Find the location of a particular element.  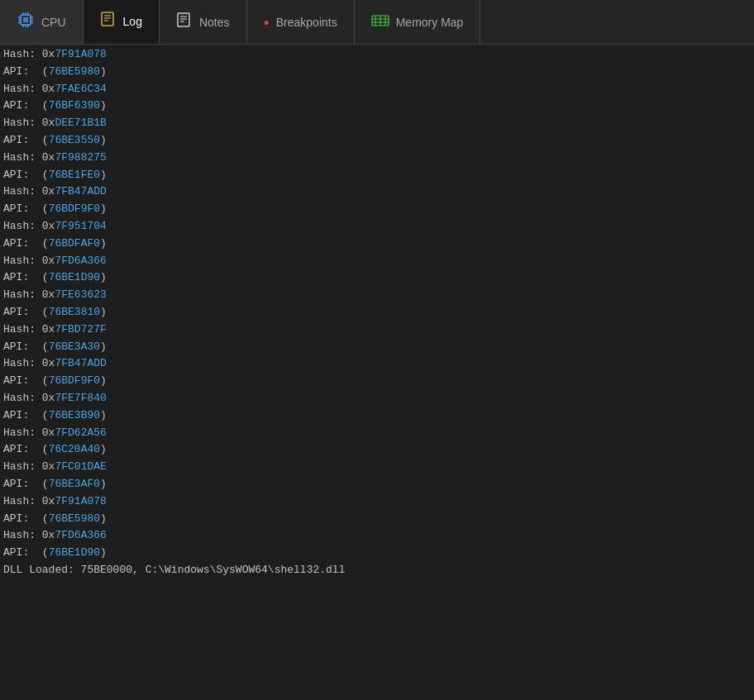

api-link: 76BE3A30 is located at coordinates (74, 347).